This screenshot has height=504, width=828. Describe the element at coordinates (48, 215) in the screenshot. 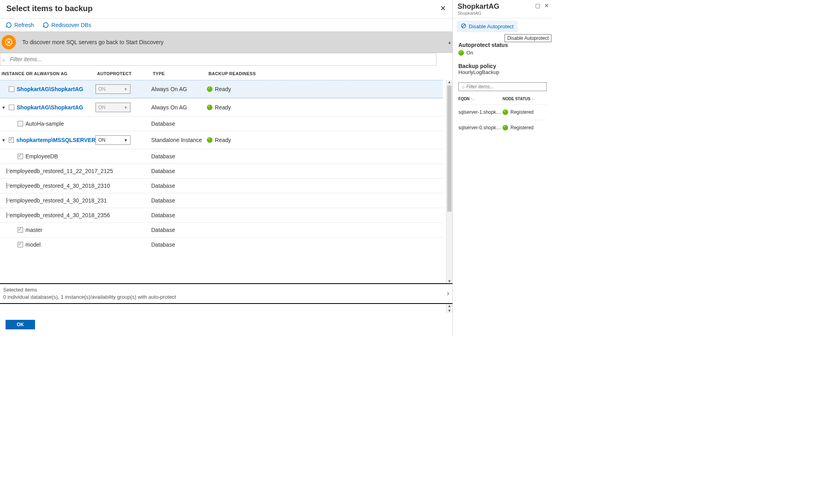

I see `name-cell: employeedb_restored_4_30_2018_2356` at that location.